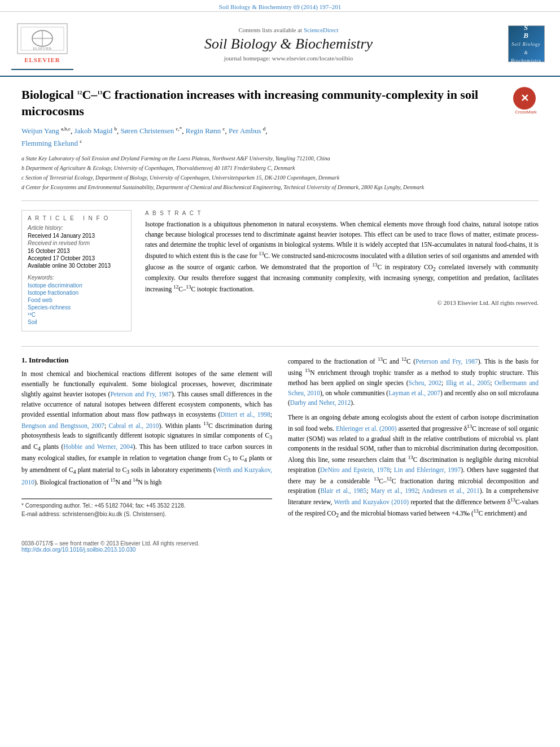  I want to click on author-ronn: Regin Rønn, so click(203, 131).